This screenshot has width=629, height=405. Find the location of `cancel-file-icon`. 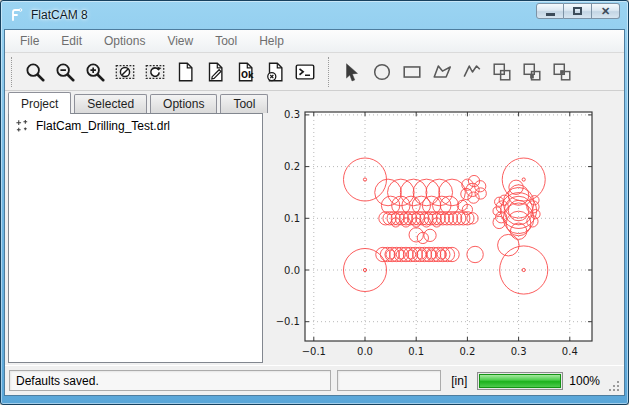

cancel-file-icon is located at coordinates (275, 72).